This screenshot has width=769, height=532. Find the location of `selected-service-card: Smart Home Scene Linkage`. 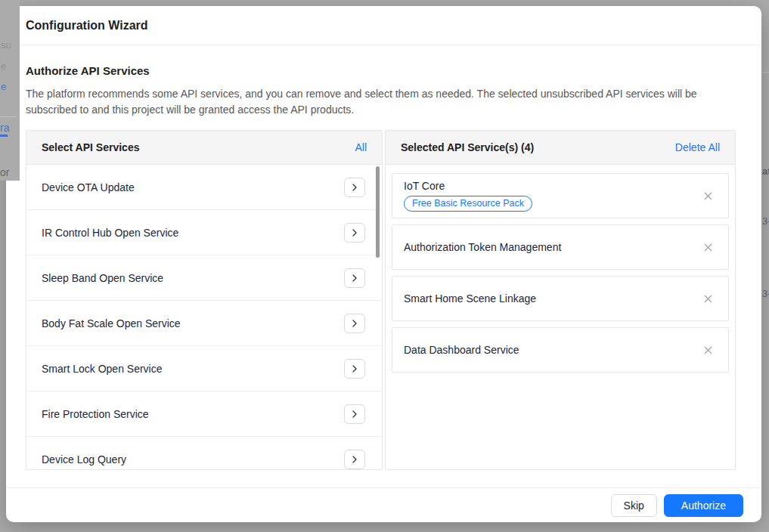

selected-service-card: Smart Home Scene Linkage is located at coordinates (560, 298).